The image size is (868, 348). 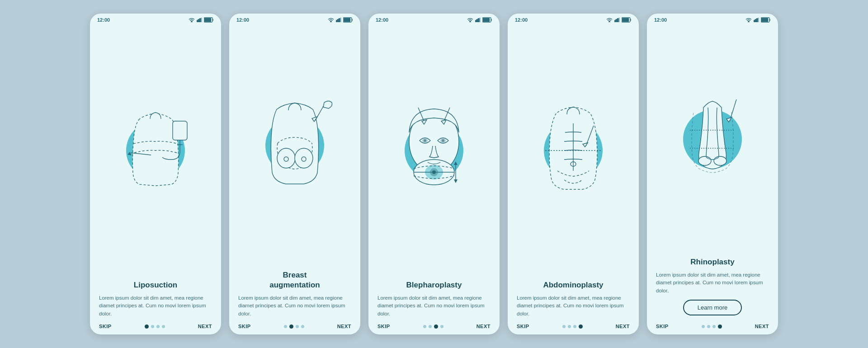 I want to click on procedure-title-2: Breast augmentation, so click(x=295, y=280).